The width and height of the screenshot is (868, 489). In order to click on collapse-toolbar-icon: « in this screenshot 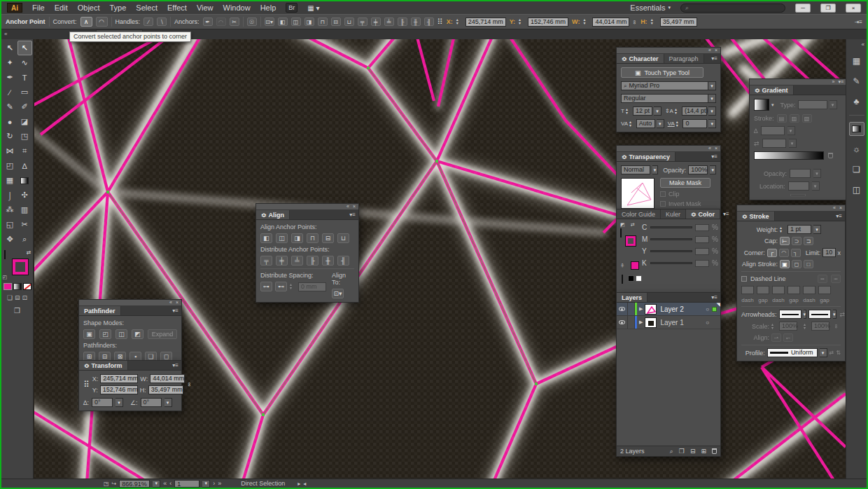, I will do `click(6, 34)`.